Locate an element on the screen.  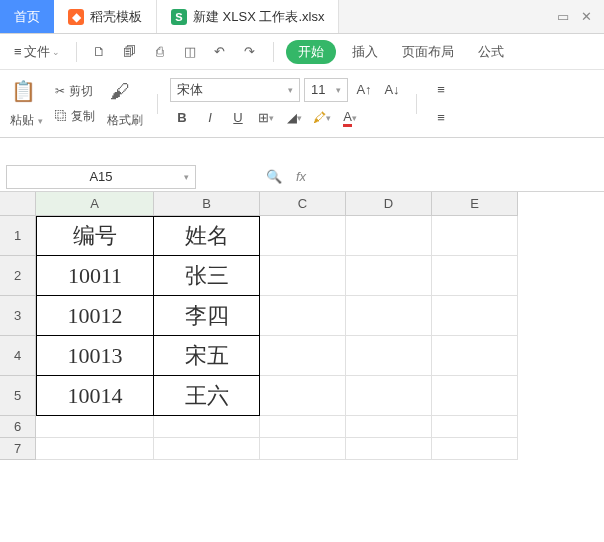
cell-c5 is located at coordinates (303, 396).